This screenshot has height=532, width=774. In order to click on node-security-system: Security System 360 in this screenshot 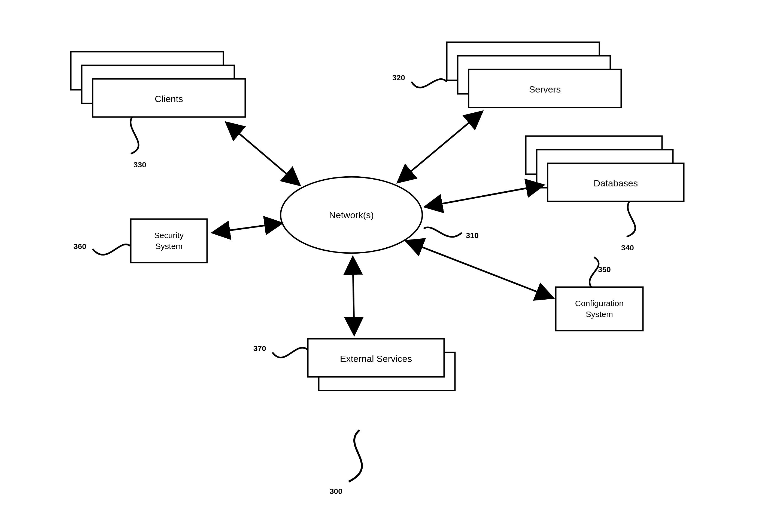, I will do `click(140, 241)`.